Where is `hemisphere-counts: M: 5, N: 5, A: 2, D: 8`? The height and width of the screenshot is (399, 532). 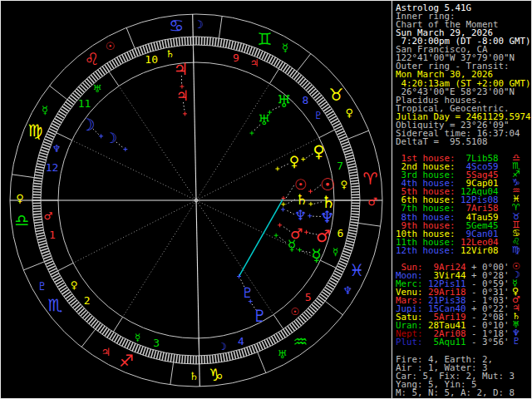 hemisphere-counts: M: 5, N: 5, A: 2, D: 8 is located at coordinates (462, 393).